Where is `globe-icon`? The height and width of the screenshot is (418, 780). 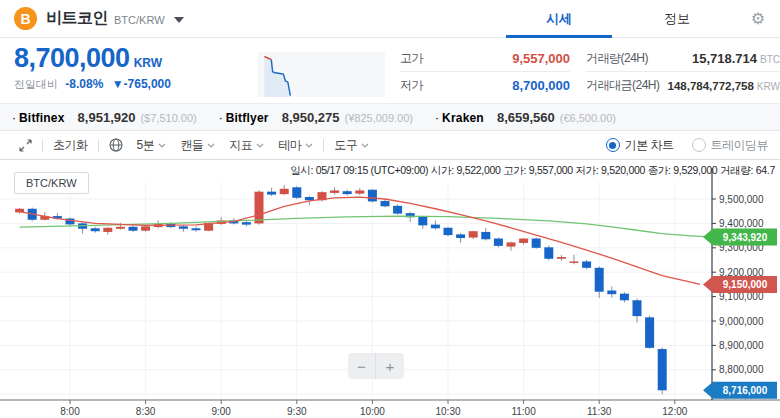
globe-icon is located at coordinates (116, 145).